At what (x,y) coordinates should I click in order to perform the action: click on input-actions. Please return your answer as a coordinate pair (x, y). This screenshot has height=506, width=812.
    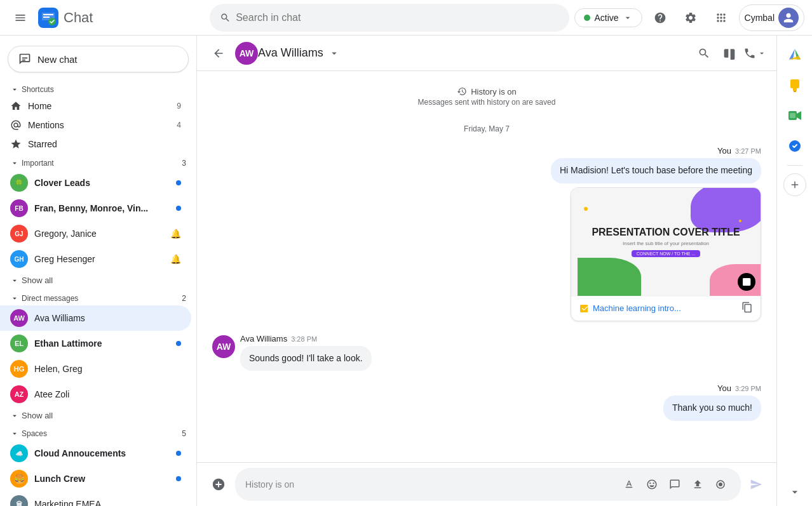
    Looking at the image, I should click on (675, 484).